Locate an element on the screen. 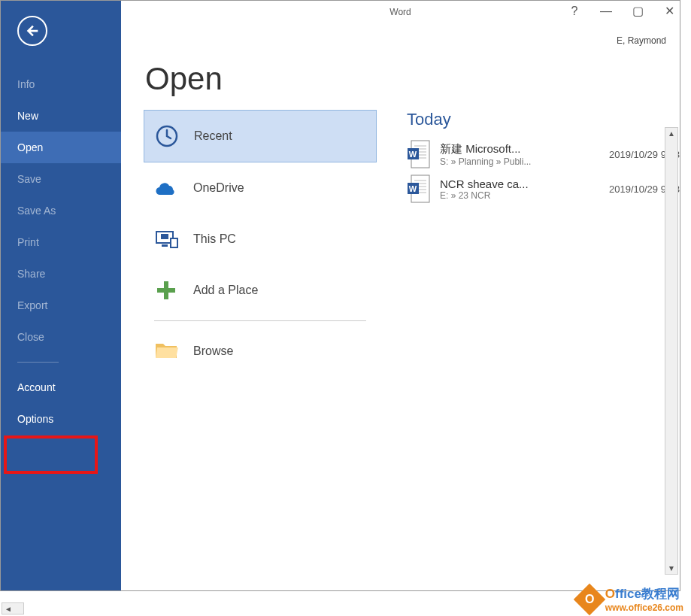  location-label: Recent is located at coordinates (214, 136).